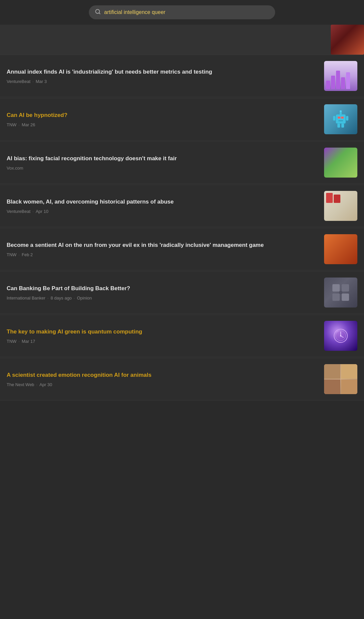  What do you see at coordinates (163, 341) in the screenshot?
I see `article-meta: TNW · Mar 17` at bounding box center [163, 341].